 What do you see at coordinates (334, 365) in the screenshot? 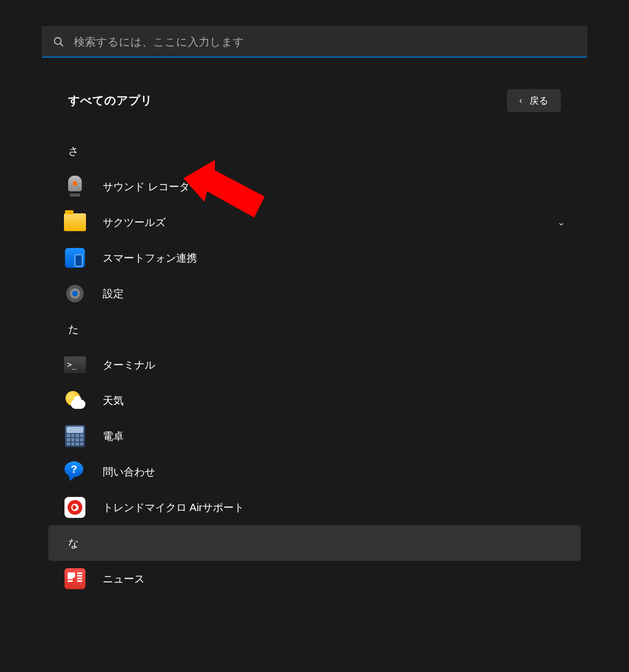
I see `app-label: ターミナル` at bounding box center [334, 365].